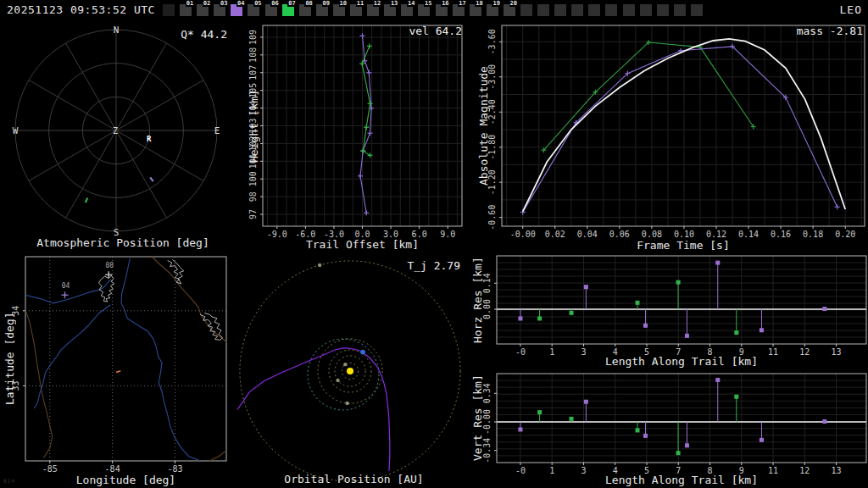  What do you see at coordinates (305, 10) in the screenshot?
I see `camera-slot: 08` at bounding box center [305, 10].